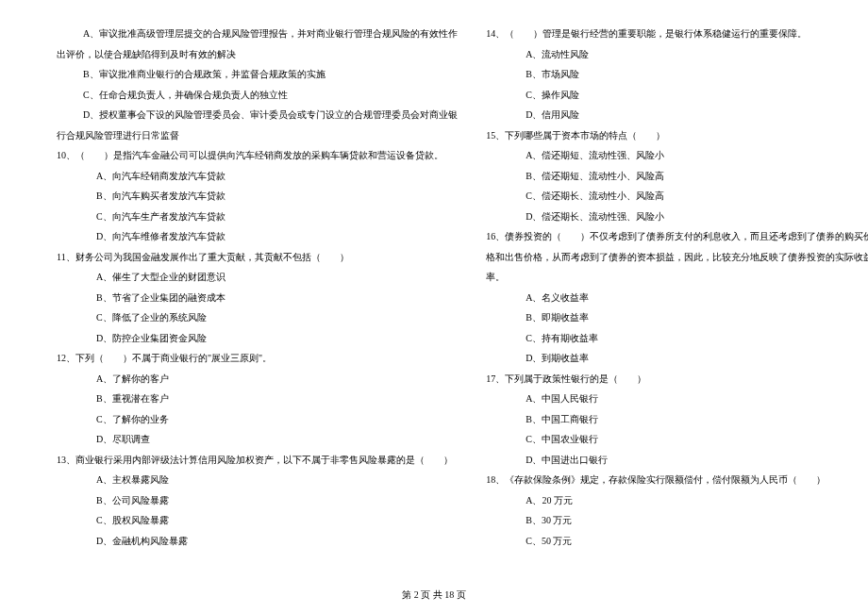  I want to click on q14-option-c: C、操作风险, so click(677, 95).